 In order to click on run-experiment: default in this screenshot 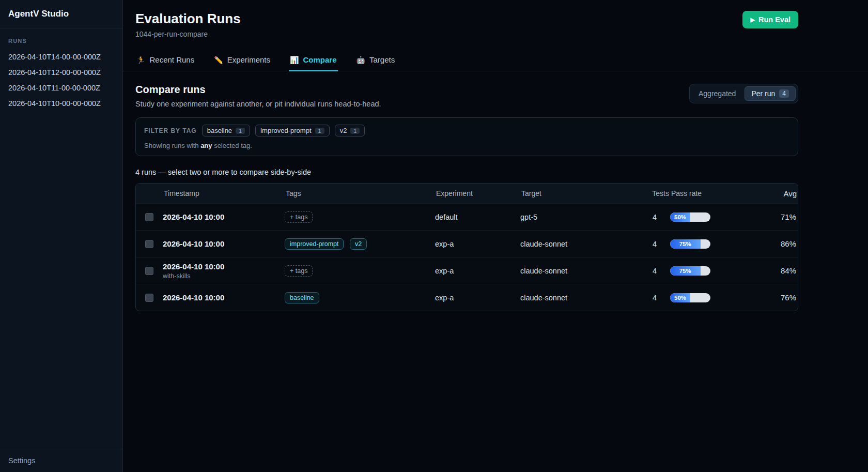, I will do `click(477, 217)`.